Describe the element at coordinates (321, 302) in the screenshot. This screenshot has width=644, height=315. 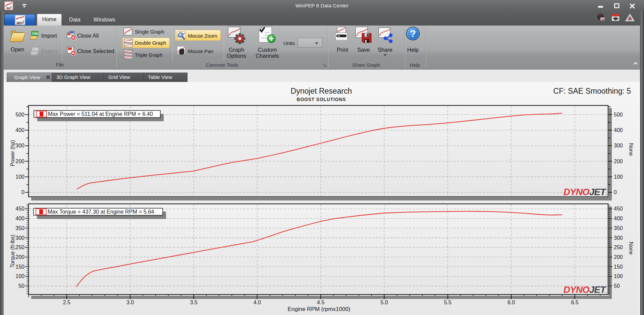
I see `svg-text: 4.5` at that location.